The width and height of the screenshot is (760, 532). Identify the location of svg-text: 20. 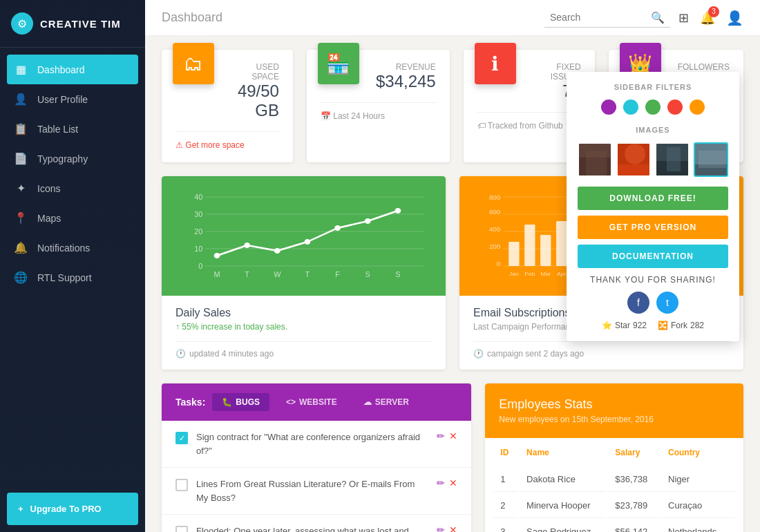
(198, 232).